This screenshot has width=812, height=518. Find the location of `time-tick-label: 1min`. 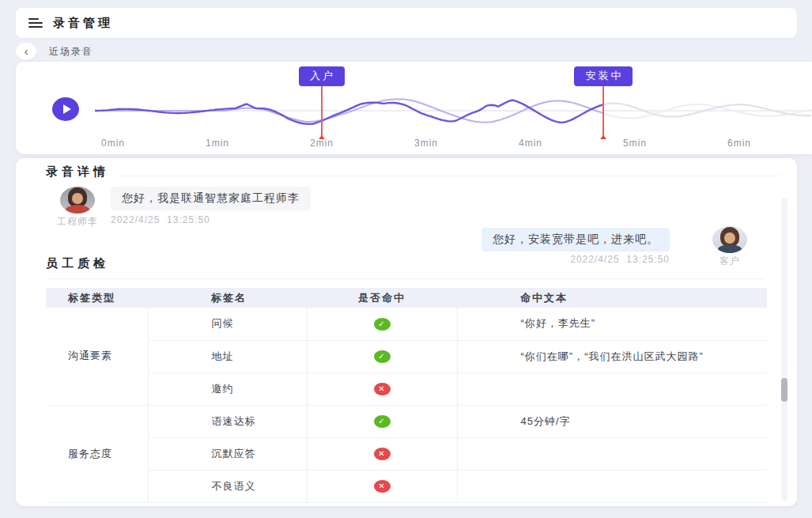

time-tick-label: 1min is located at coordinates (217, 143).